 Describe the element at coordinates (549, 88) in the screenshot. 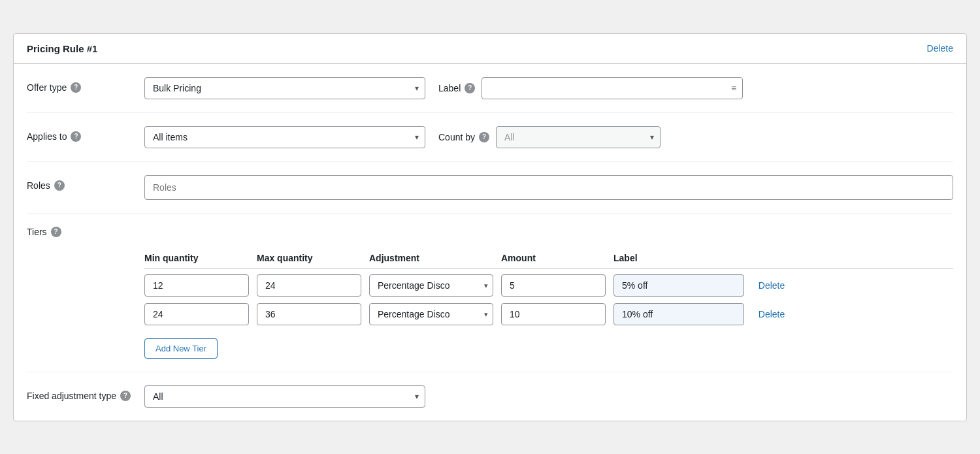

I see `offer-type-content: Bulk Pricing Fixed Price Percentage Disc…` at that location.